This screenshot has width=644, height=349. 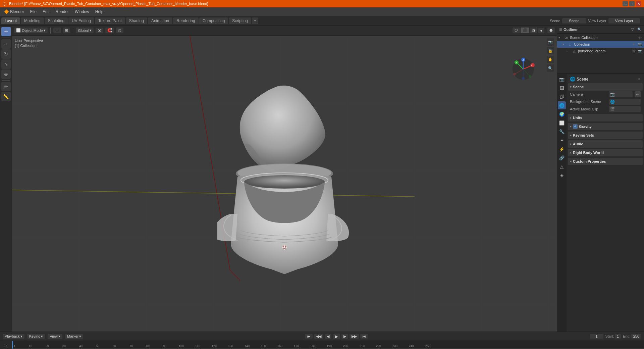 I want to click on props-close-icon: ✕, so click(x=639, y=79).